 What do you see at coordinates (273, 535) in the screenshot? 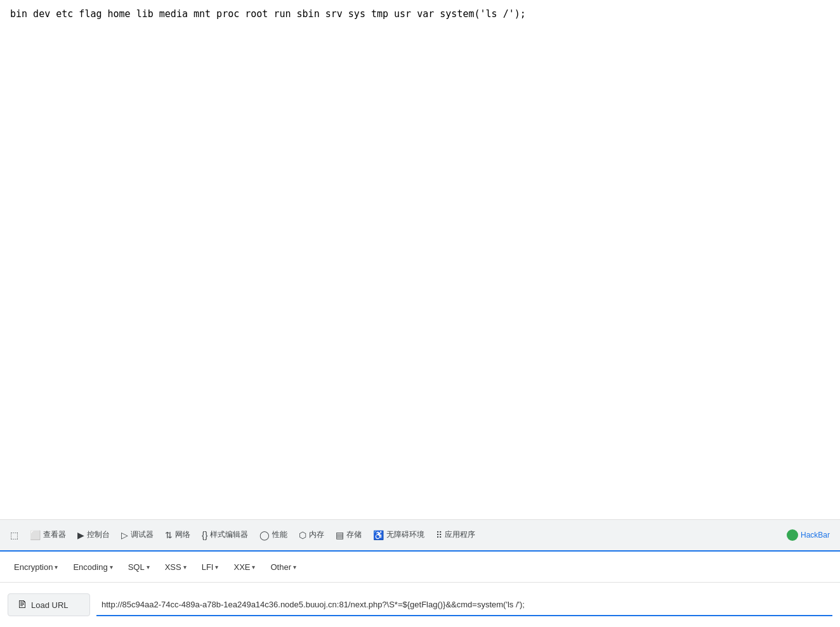
I see `devtools-performance-button: ◯ 性能` at bounding box center [273, 535].